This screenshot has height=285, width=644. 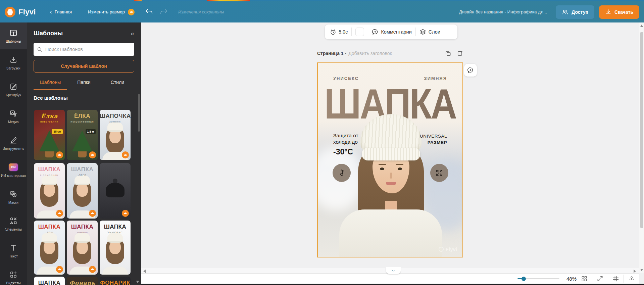 I want to click on sidebar-item-masks: Маски, so click(x=13, y=197).